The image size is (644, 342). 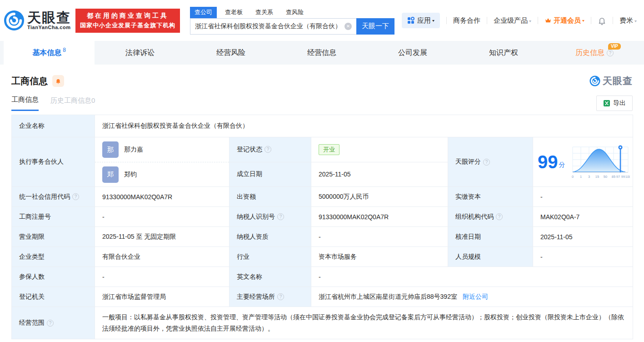 I want to click on tab-company-development: 公司发展, so click(x=413, y=53).